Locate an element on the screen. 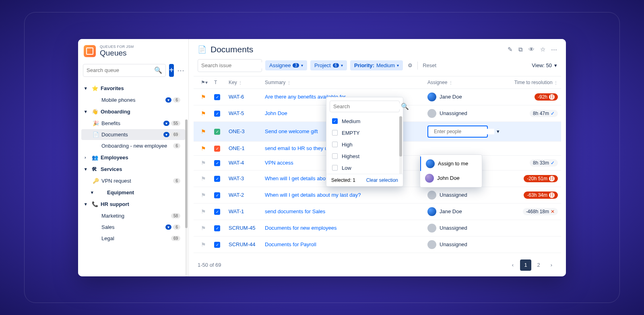  priority-scrollbar is located at coordinates (401, 145).